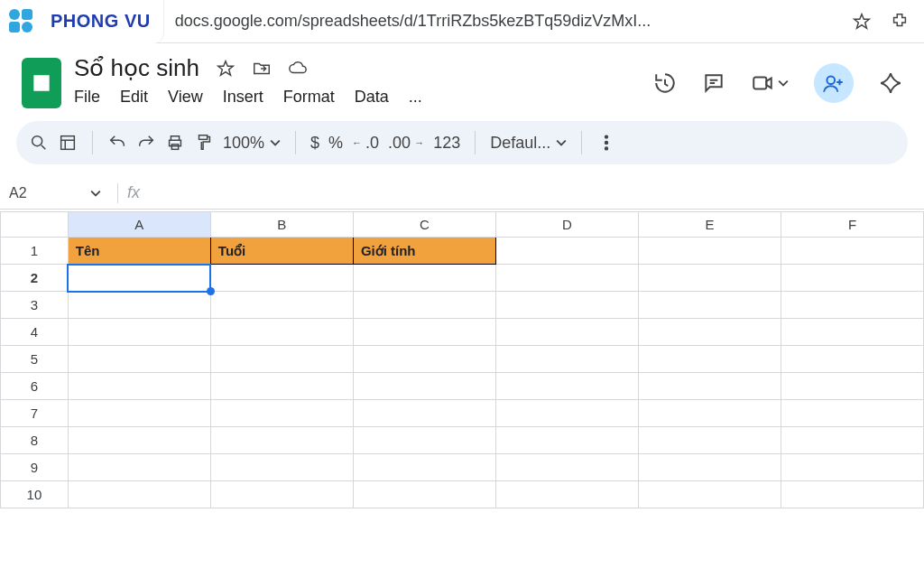  I want to click on menu-view: View, so click(186, 98).